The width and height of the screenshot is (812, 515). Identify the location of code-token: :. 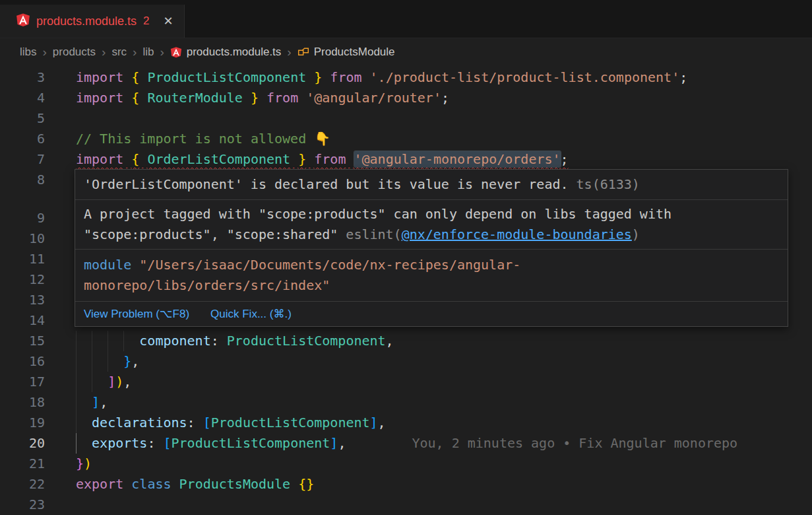
(219, 341).